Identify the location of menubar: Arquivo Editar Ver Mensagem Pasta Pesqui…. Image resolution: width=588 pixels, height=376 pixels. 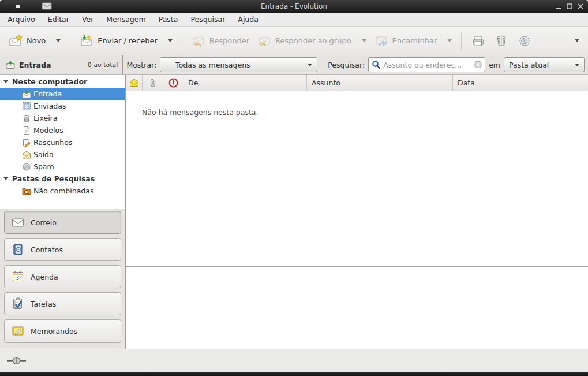
(294, 20).